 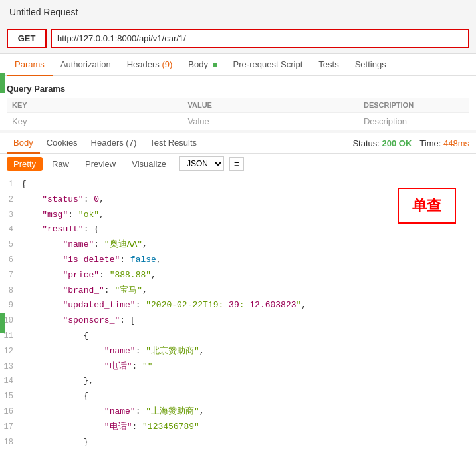 I want to click on value-cell: Value, so click(x=270, y=122).